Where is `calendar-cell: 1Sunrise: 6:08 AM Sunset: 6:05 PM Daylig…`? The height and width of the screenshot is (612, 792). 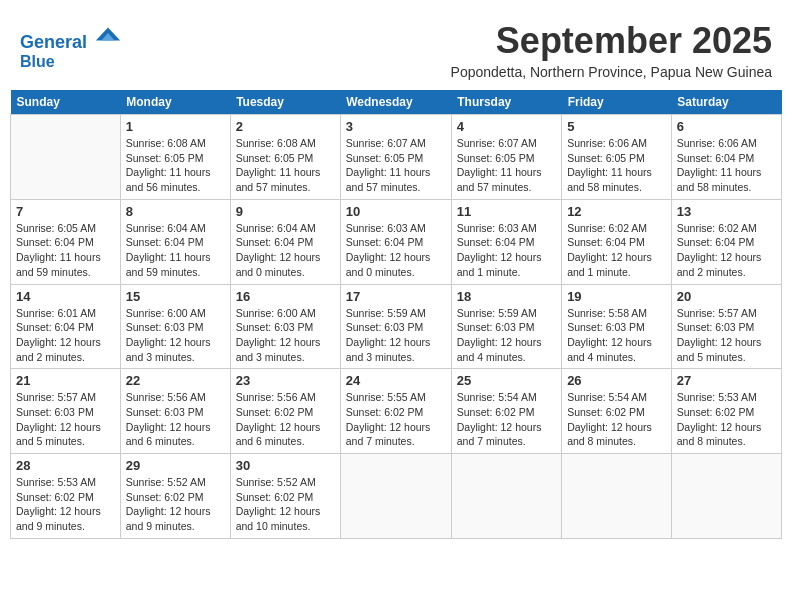
calendar-cell: 1Sunrise: 6:08 AM Sunset: 6:05 PM Daylig… is located at coordinates (175, 158).